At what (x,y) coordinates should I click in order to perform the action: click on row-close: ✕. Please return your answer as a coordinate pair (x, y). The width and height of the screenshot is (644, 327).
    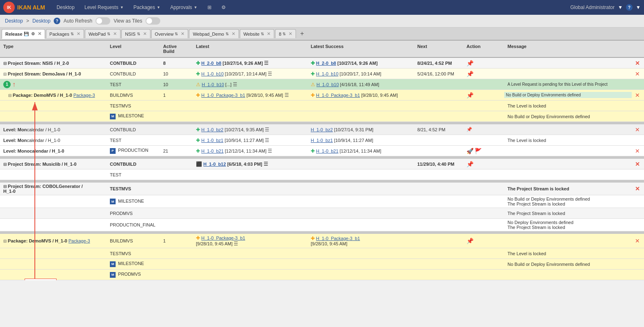
    Looking at the image, I should click on (638, 74).